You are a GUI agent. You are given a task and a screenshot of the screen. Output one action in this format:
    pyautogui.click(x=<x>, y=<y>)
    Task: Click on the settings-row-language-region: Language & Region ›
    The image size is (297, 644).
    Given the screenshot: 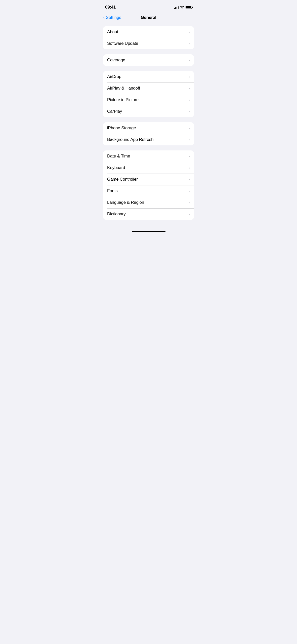 What is the action you would take?
    pyautogui.click(x=148, y=203)
    